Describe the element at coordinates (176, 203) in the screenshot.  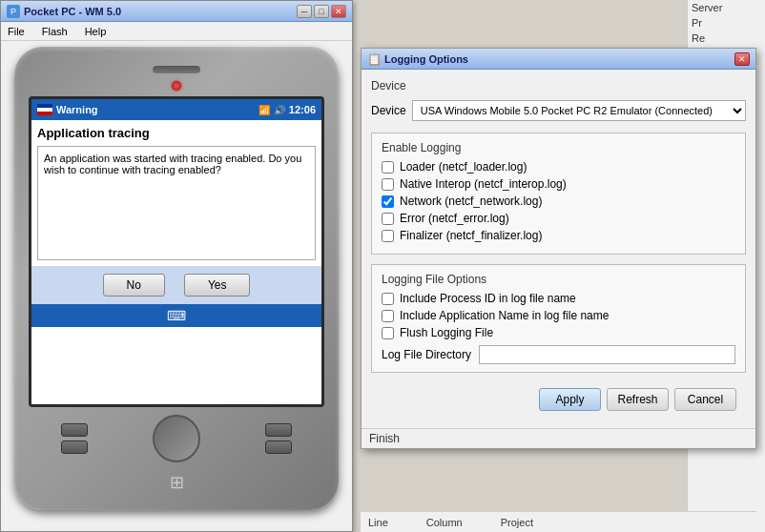
I see `phone-dialog-body: An application was started with tracing …` at that location.